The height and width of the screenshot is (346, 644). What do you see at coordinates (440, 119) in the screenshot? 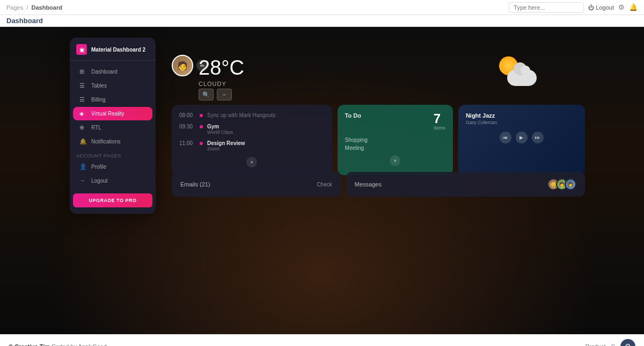
I see `todo-count: 7` at bounding box center [440, 119].